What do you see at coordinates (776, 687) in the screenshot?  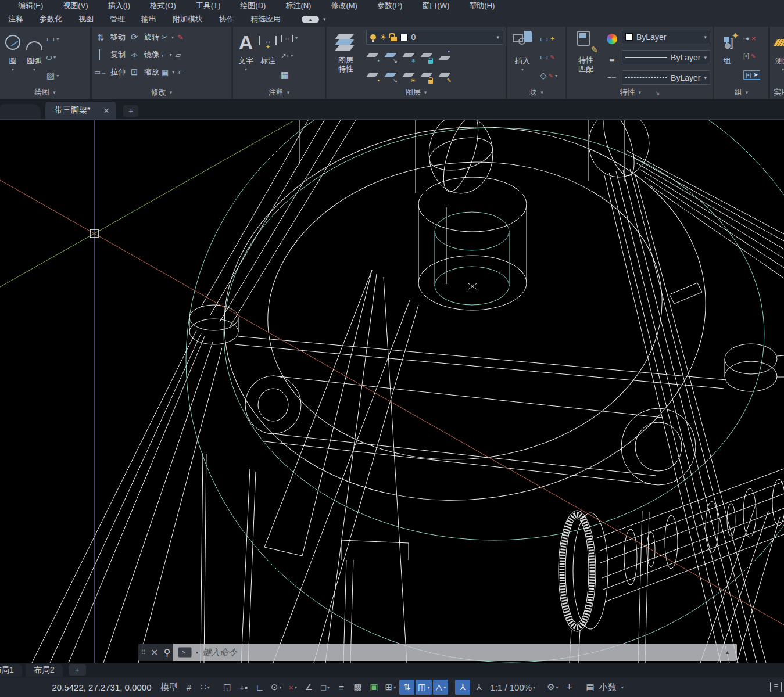 I see `customization-button: ☰` at bounding box center [776, 687].